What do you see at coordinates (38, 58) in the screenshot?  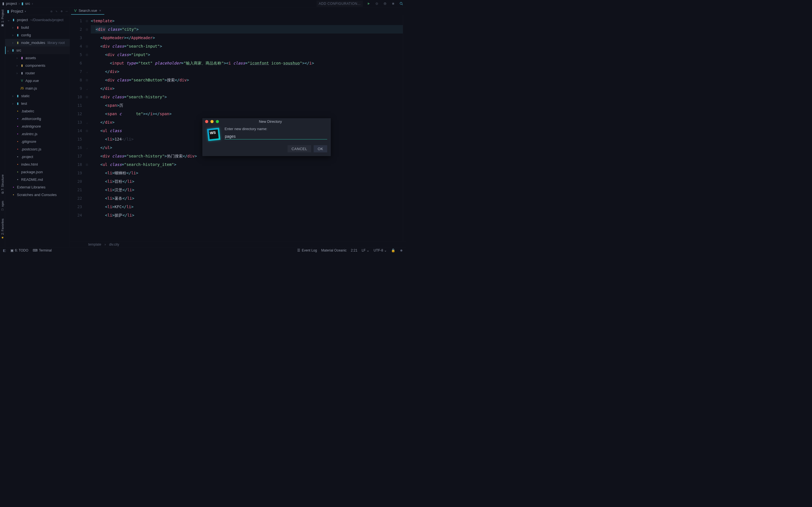 I see `tree-item-assets: ›▮assets` at bounding box center [38, 58].